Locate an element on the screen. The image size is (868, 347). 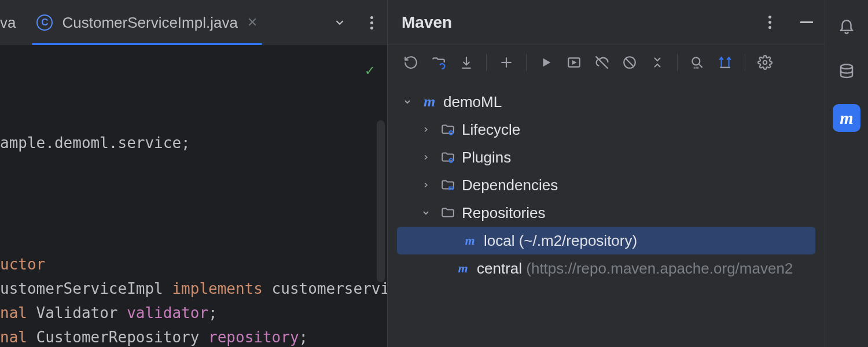
tree-node-lifecycle: Lifecycle is located at coordinates (606, 130).